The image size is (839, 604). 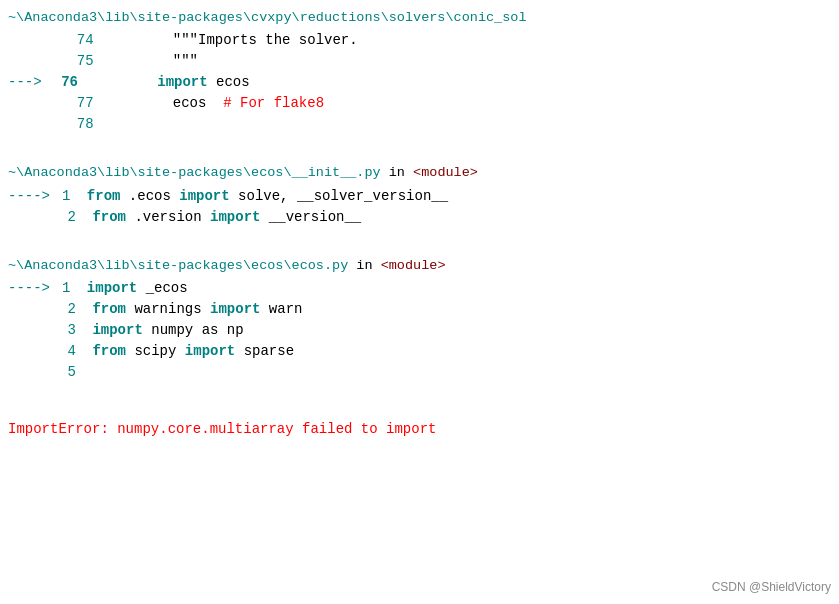 What do you see at coordinates (104, 196) in the screenshot?
I see `from-kw-1: from` at bounding box center [104, 196].